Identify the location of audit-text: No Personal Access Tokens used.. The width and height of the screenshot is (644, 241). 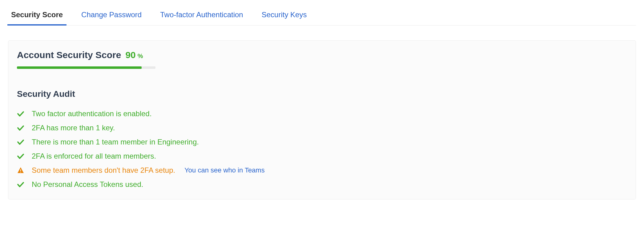
(87, 184).